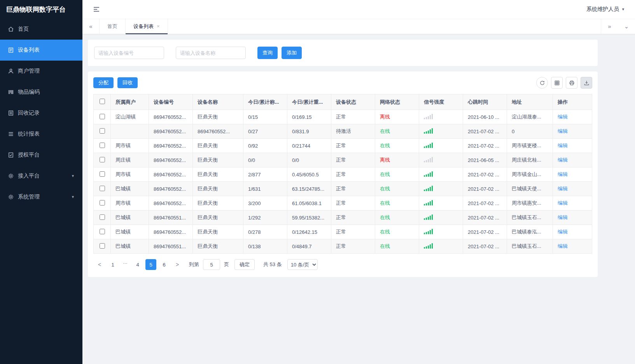 This screenshot has width=635, height=364. What do you see at coordinates (143, 26) in the screenshot?
I see `tab-label: 设备列表` at bounding box center [143, 26].